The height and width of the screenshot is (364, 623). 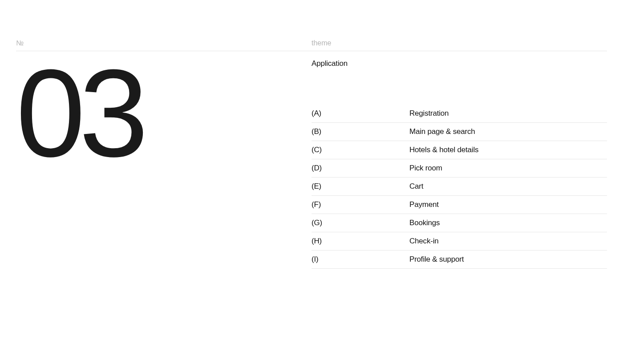 What do you see at coordinates (508, 168) in the screenshot?
I see `list-item-value: Pick room` at bounding box center [508, 168].